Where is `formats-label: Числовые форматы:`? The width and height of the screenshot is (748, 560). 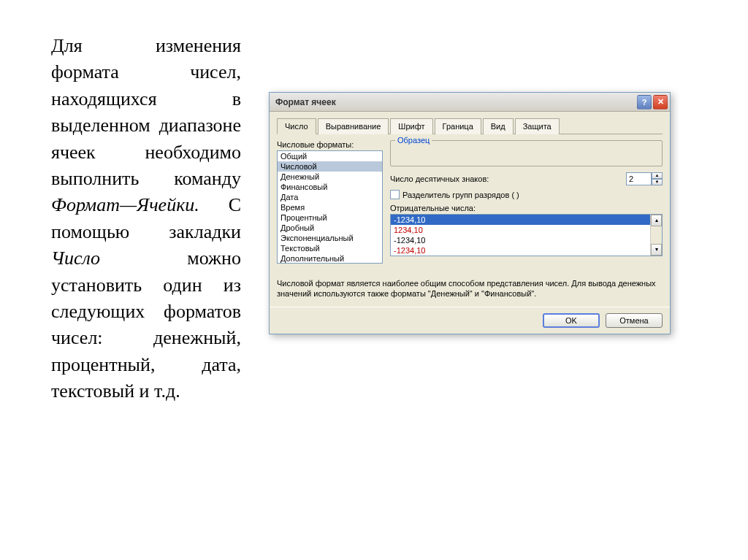 formats-label: Числовые форматы: is located at coordinates (330, 145).